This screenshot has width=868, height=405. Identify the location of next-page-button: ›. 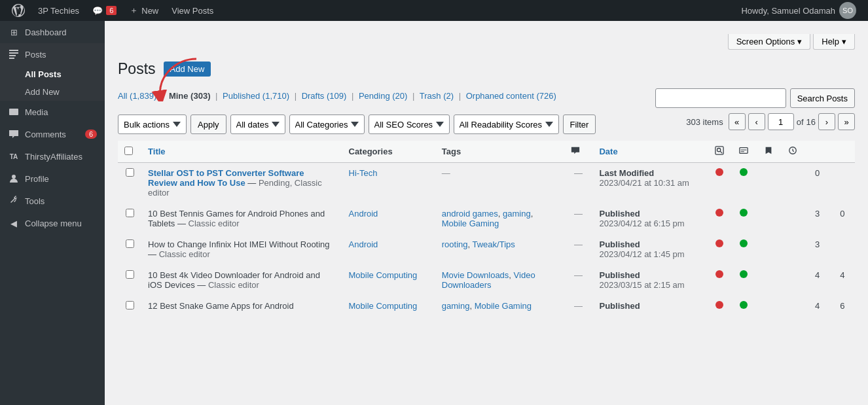
(827, 122).